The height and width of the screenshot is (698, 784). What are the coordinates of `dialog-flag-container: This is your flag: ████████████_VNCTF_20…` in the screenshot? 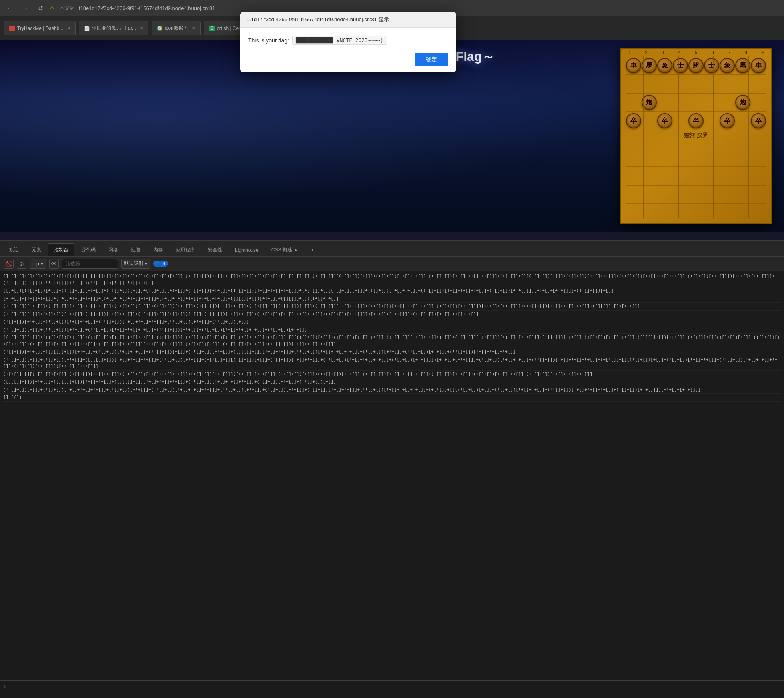 It's located at (348, 40).